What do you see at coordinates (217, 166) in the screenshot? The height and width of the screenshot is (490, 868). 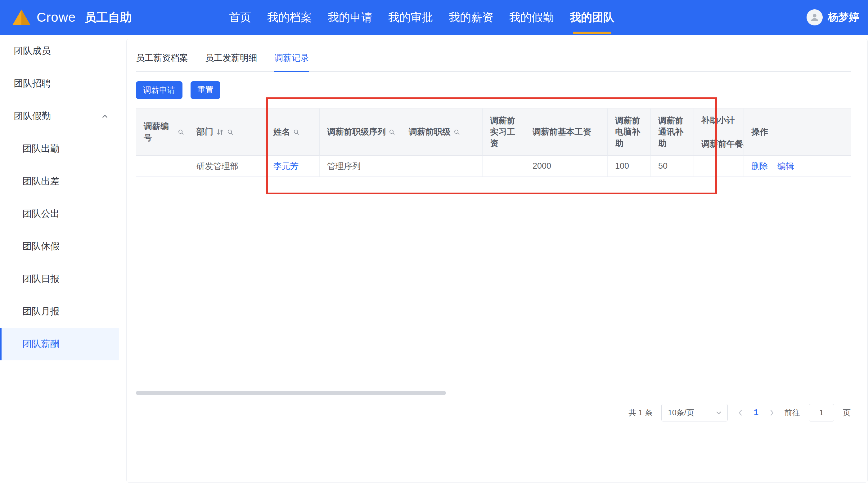 I see `cell-text: 研发管理部` at bounding box center [217, 166].